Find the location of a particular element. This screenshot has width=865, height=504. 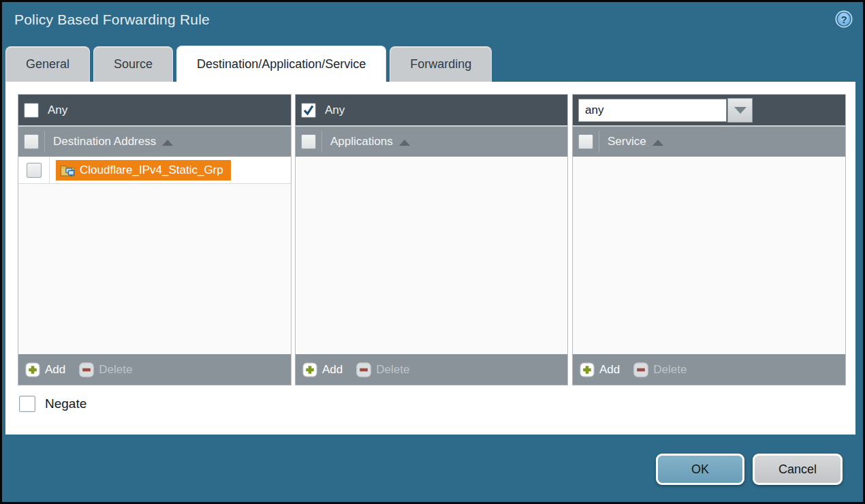

tab-forwarding: Forwarding is located at coordinates (441, 64).